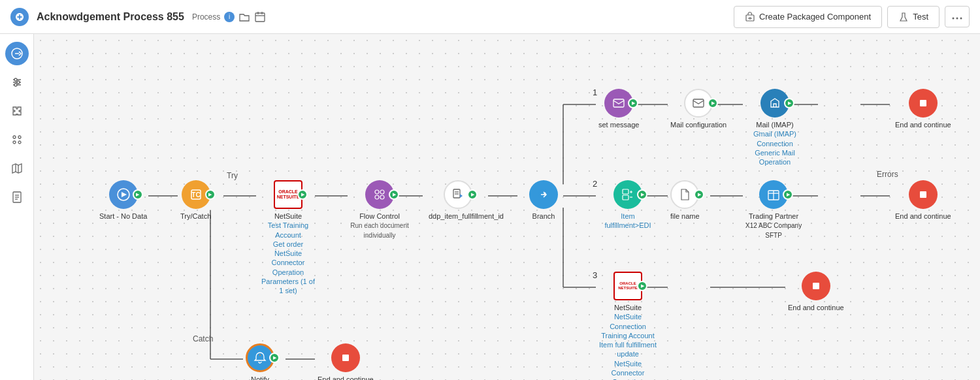  I want to click on b2-item-edi-label: Item fulfillment>EDI, so click(628, 221).